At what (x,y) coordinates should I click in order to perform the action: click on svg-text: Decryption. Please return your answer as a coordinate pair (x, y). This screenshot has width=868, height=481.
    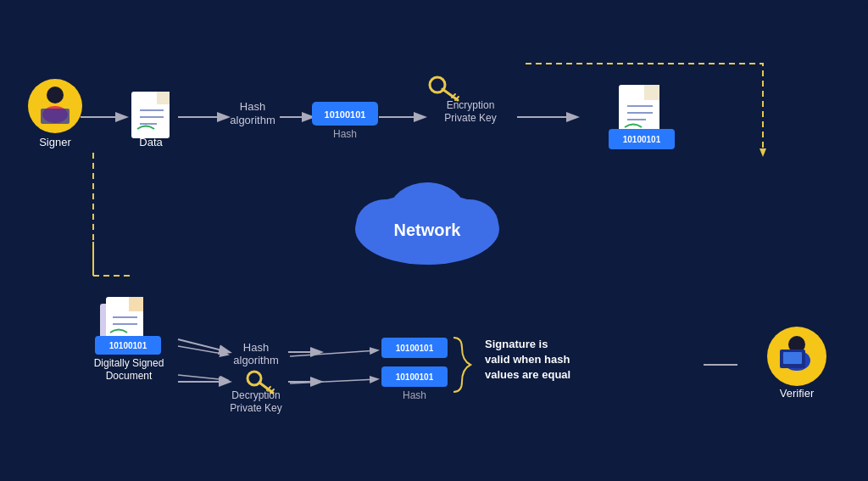
    Looking at the image, I should click on (256, 395).